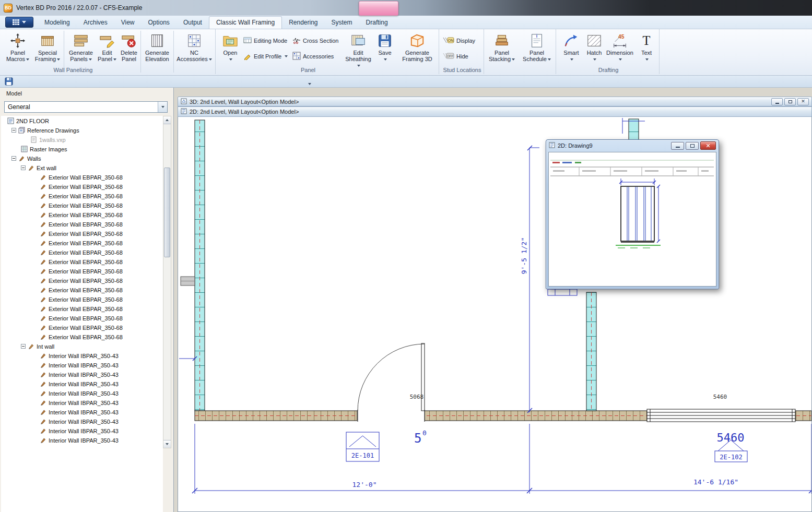 Image resolution: width=812 pixels, height=512 pixels. What do you see at coordinates (128, 23) in the screenshot?
I see `tab-view: View` at bounding box center [128, 23].